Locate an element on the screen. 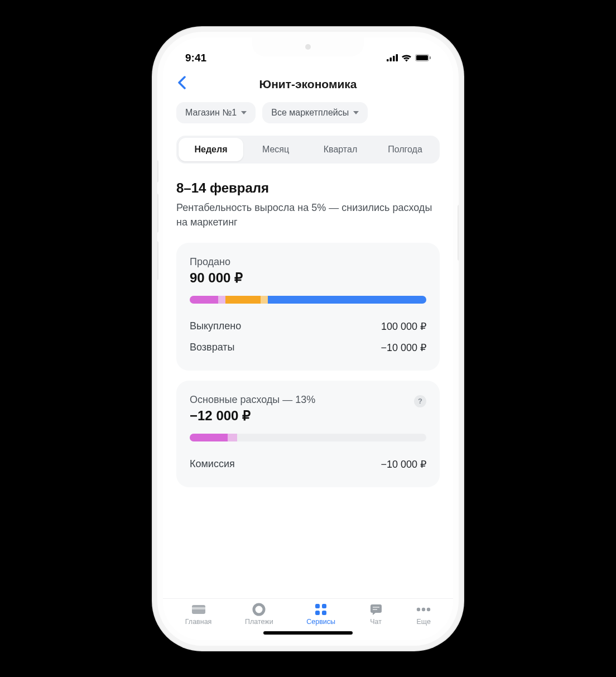 This screenshot has width=616, height=677. summary-text: Рентабельность выросла на 5% — снизились… is located at coordinates (308, 215).